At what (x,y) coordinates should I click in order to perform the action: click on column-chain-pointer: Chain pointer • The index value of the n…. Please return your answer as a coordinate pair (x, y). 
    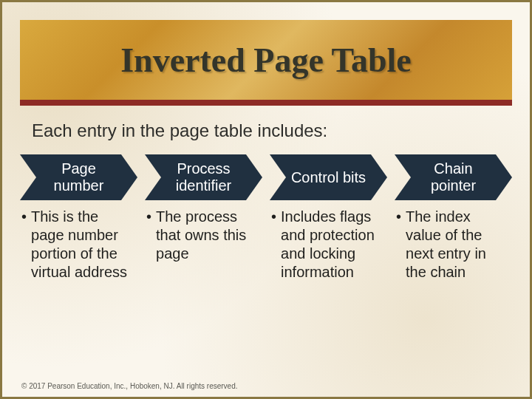
    Looking at the image, I should click on (454, 218).